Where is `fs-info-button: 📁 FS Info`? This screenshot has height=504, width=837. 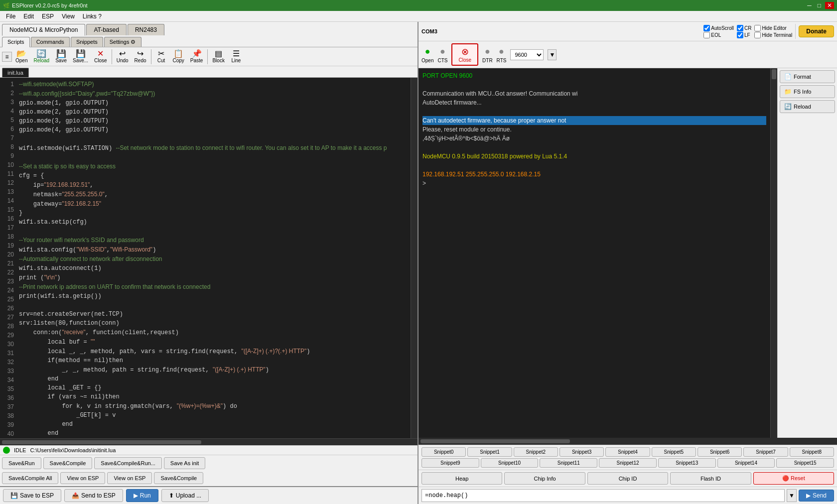
fs-info-button: 📁 FS Info is located at coordinates (807, 92).